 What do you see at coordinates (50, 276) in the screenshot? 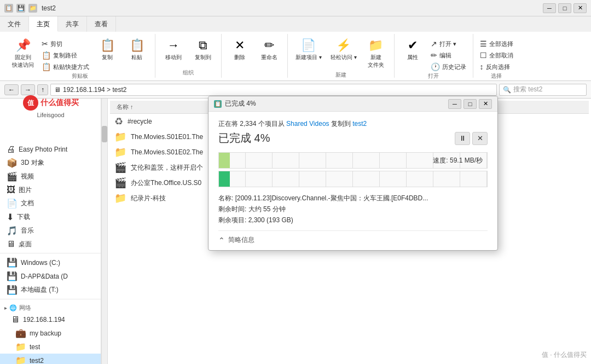
I see `sidebar-item-d-drive: 💾 D-APP&Data (D` at bounding box center [50, 276].